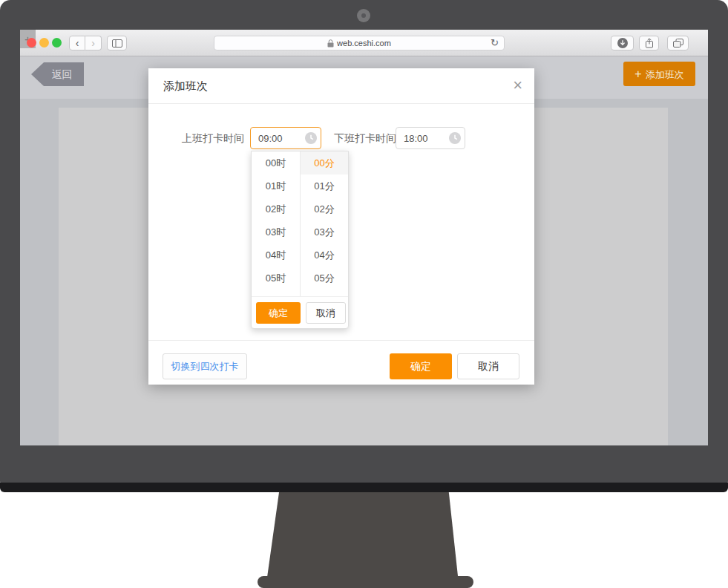  What do you see at coordinates (324, 278) in the screenshot?
I see `minute-option: 05分` at bounding box center [324, 278].